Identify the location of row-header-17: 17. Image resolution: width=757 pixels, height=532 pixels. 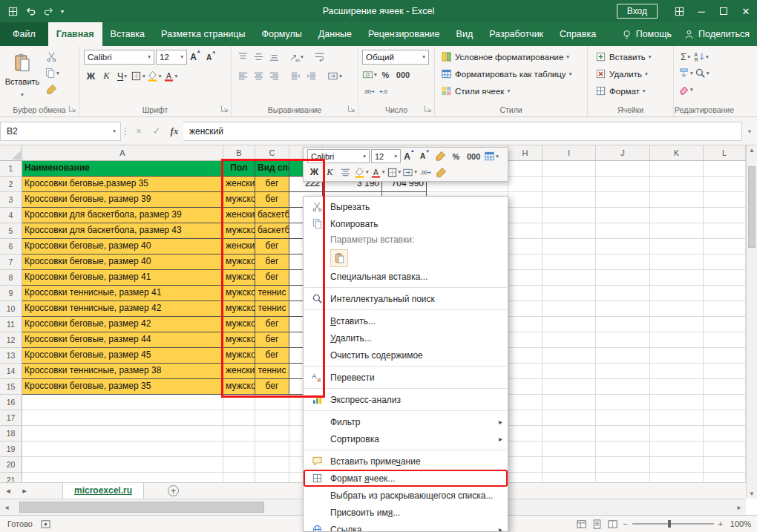
(11, 418).